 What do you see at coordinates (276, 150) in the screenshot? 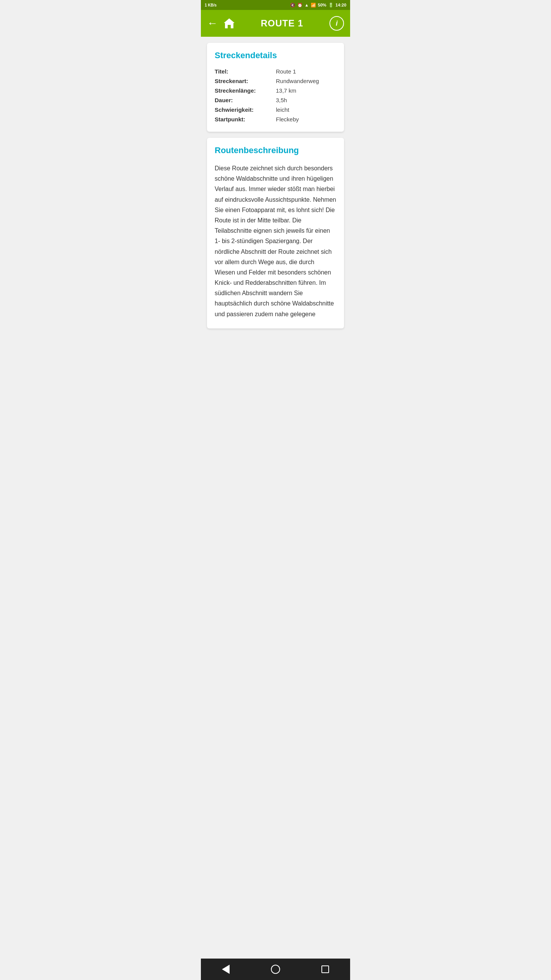
I see `routenbeschreibung-title: Routenbeschreibung` at bounding box center [276, 150].